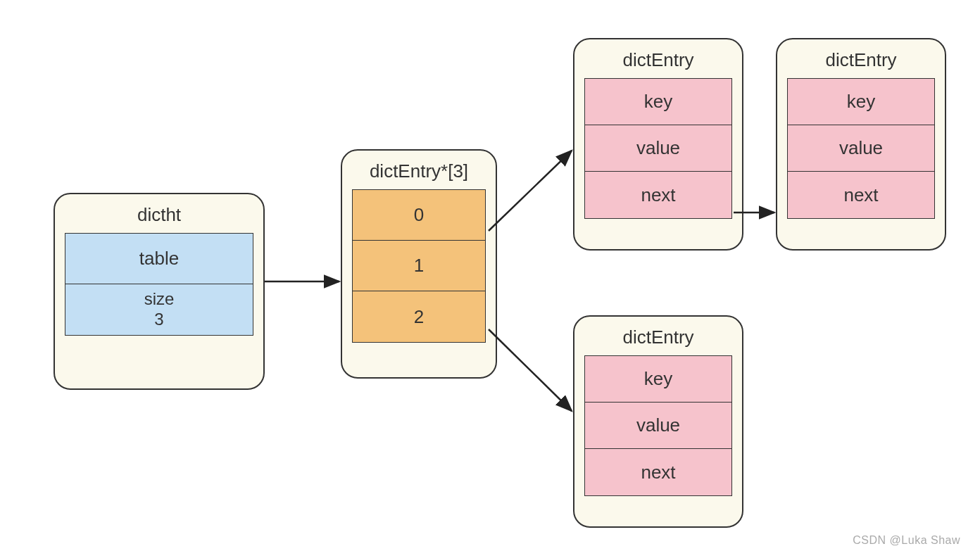 Image resolution: width=980 pixels, height=551 pixels. Describe the element at coordinates (658, 144) in the screenshot. I see `dict-entry-a-node: dictEntry key value next` at that location.